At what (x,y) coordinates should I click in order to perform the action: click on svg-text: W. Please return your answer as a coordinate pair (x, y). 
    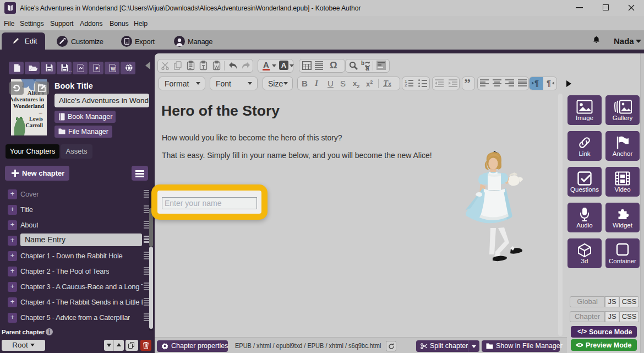
    Looking at the image, I should click on (113, 69).